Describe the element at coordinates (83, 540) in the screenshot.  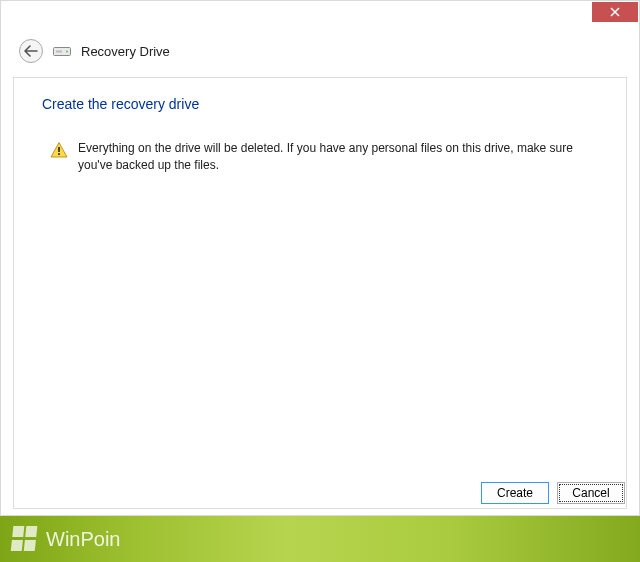
I see `watermark-text: WinPoin` at that location.